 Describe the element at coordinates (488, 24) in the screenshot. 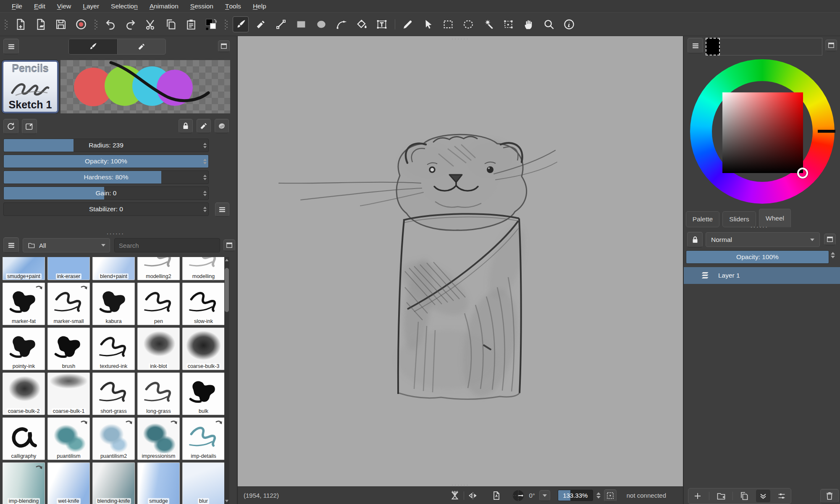

I see `similar-color-selection-tool` at that location.